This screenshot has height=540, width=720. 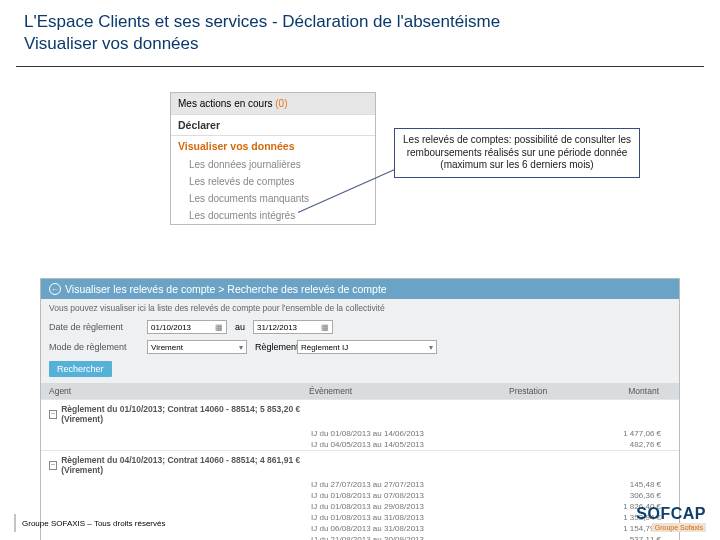 I want to click on footer-copyright: Groupe SOFAXIS – Tous droits réservés, so click(x=94, y=524).